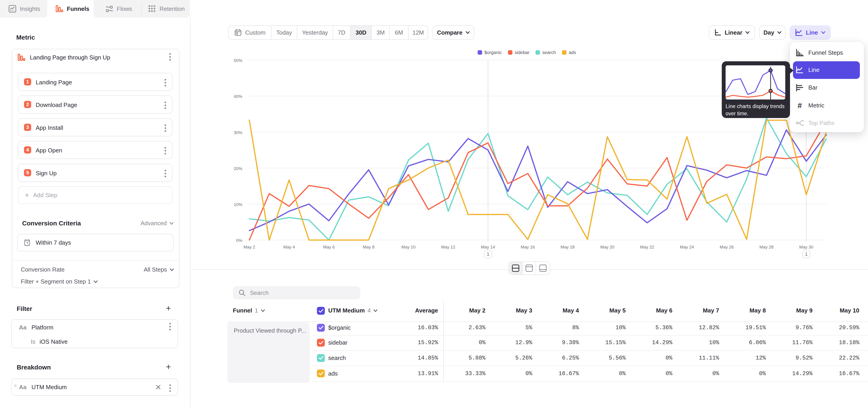 This screenshot has height=407, width=868. Describe the element at coordinates (567, 247) in the screenshot. I see `svg-text: May 18` at that location.